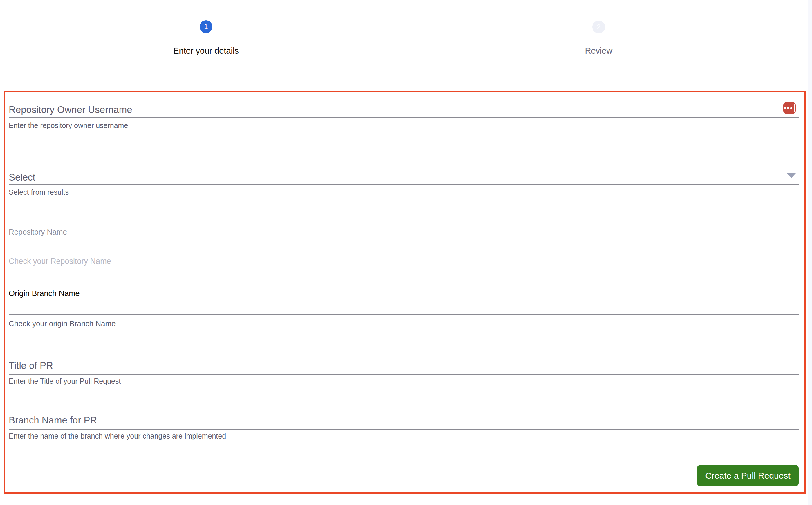  I want to click on page-scrollbar, so click(810, 252).